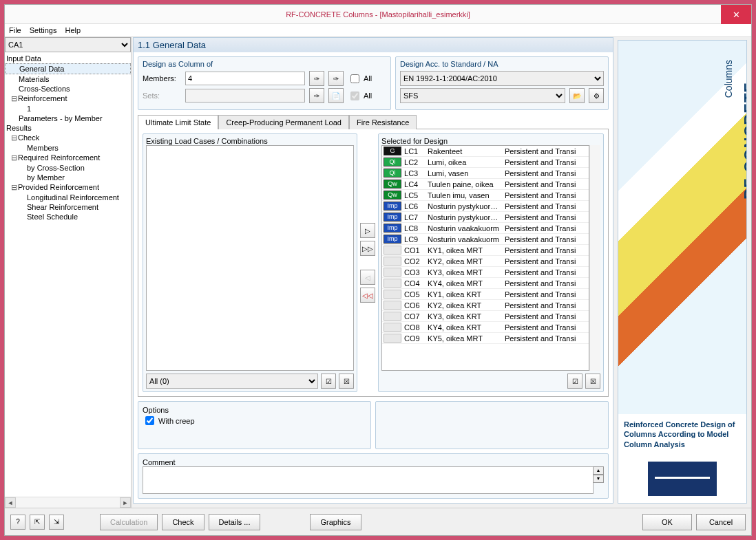 Image resolution: width=756 pixels, height=540 pixels. I want to click on loadcase-id: LC7, so click(416, 217).